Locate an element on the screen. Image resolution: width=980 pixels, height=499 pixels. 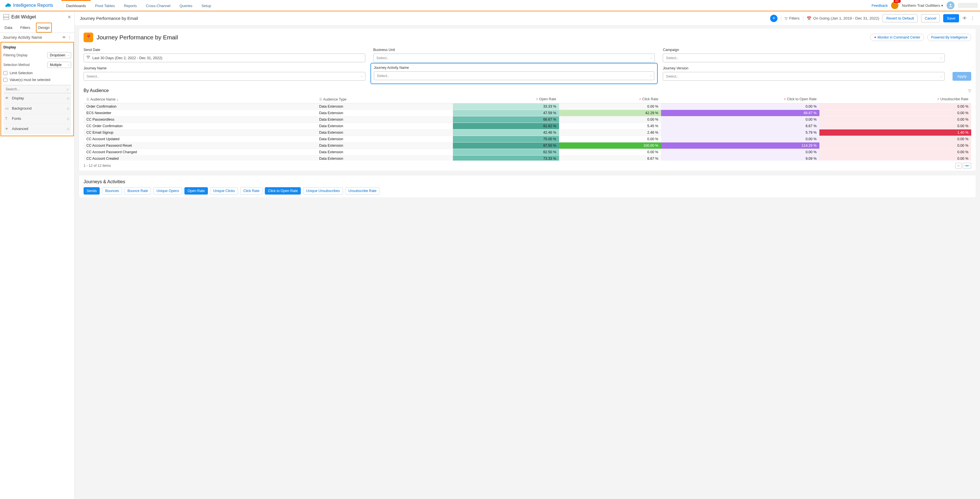
more-icon: ⋮ is located at coordinates (70, 37).